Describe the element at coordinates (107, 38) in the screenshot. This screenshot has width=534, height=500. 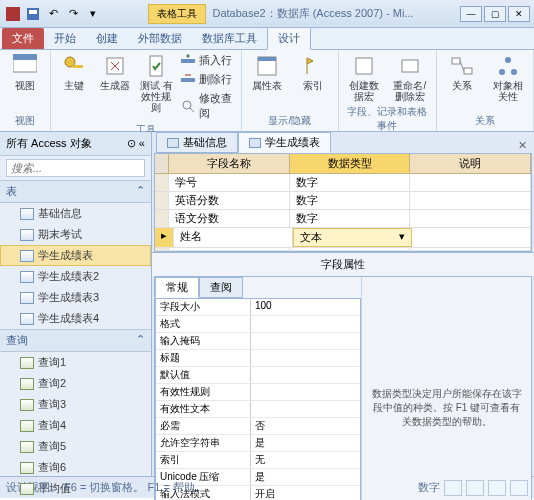
I see `tab-create: 创建` at that location.